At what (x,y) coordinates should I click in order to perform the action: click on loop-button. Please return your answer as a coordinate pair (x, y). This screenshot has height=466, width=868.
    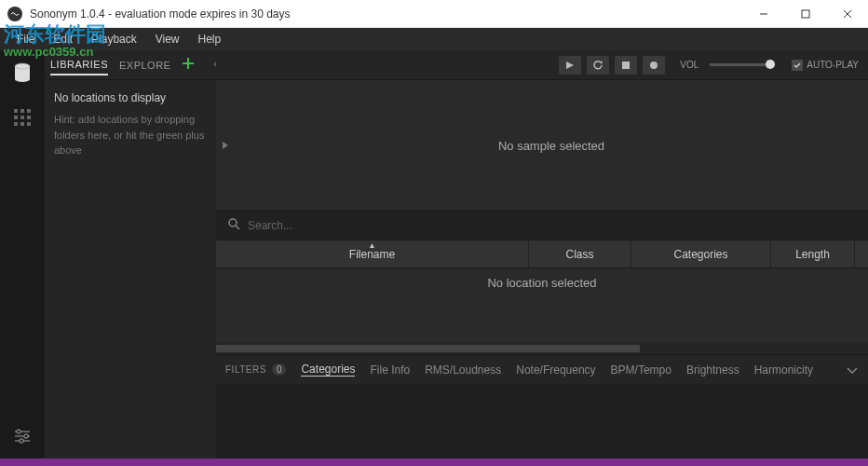
    Looking at the image, I should click on (598, 65).